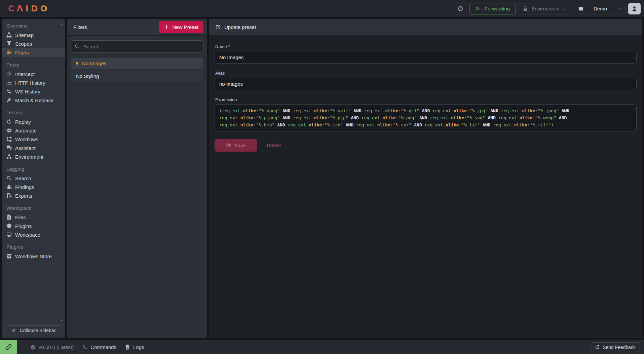  What do you see at coordinates (137, 28) in the screenshot?
I see `presets-panel-header: Filters New Preset` at bounding box center [137, 28].